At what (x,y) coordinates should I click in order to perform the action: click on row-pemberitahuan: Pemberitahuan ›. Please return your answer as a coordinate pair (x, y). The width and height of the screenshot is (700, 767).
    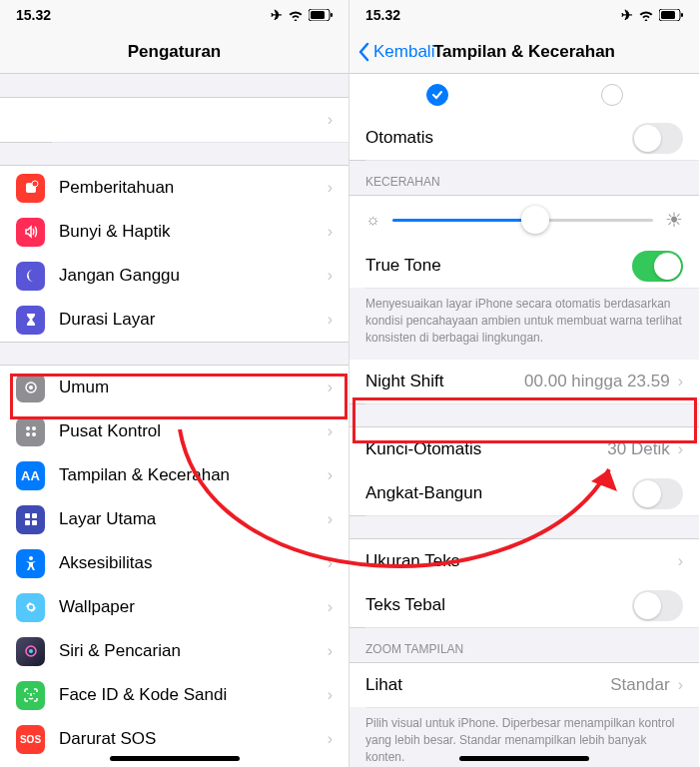
    Looking at the image, I should click on (174, 188).